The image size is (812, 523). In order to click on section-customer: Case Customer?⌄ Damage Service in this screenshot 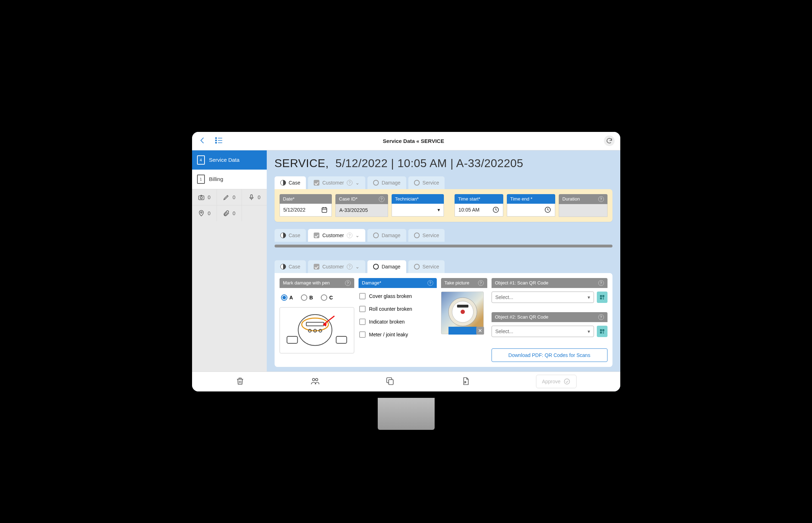, I will do `click(444, 235)`.